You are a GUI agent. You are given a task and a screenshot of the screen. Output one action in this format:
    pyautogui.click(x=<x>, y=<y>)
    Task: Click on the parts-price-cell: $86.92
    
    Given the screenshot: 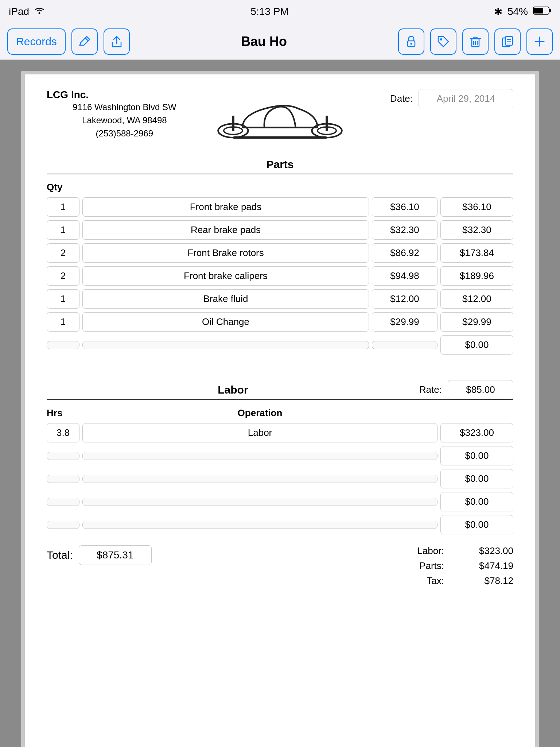 What is the action you would take?
    pyautogui.click(x=405, y=253)
    